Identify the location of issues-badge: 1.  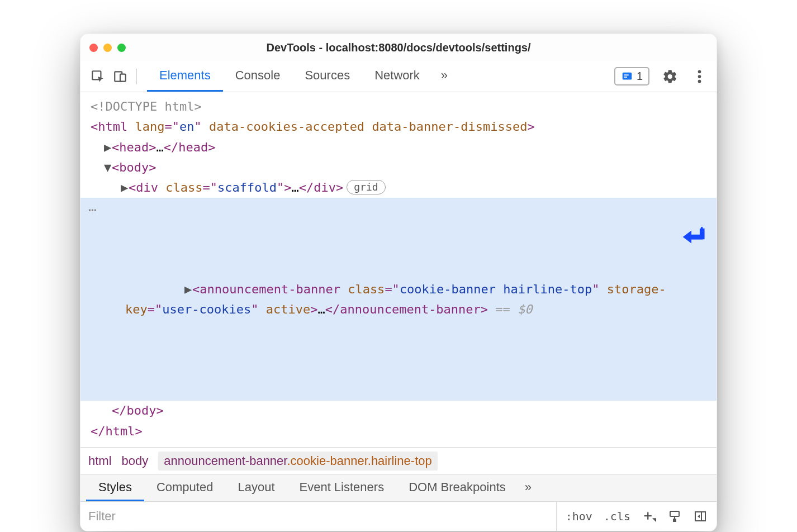
(632, 76).